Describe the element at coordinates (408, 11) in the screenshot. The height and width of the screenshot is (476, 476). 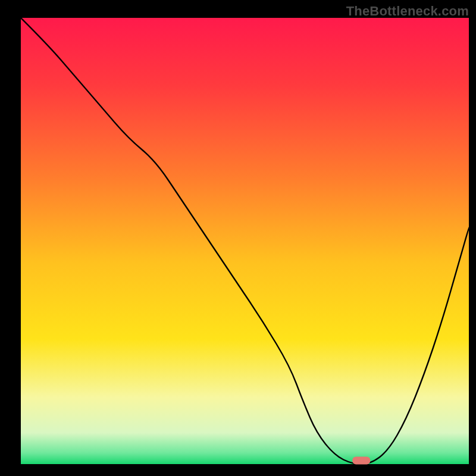
I see `watermark-text: TheBottleneck.com` at that location.